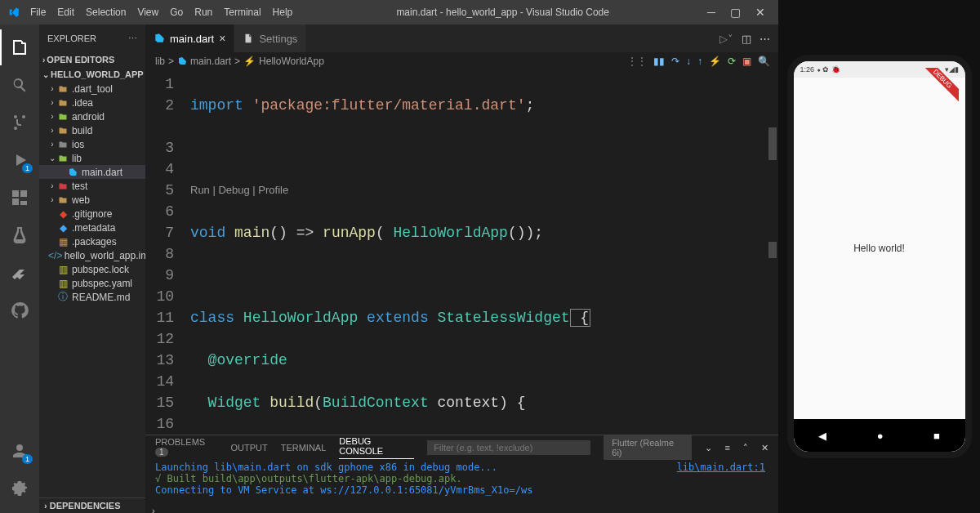  Describe the element at coordinates (28, 459) in the screenshot. I see `account-badge: 1` at that location.